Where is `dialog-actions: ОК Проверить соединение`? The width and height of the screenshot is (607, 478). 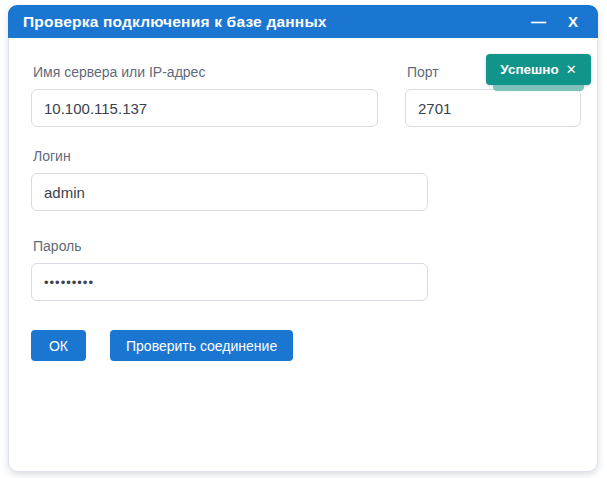 dialog-actions: ОК Проверить соединение is located at coordinates (303, 346).